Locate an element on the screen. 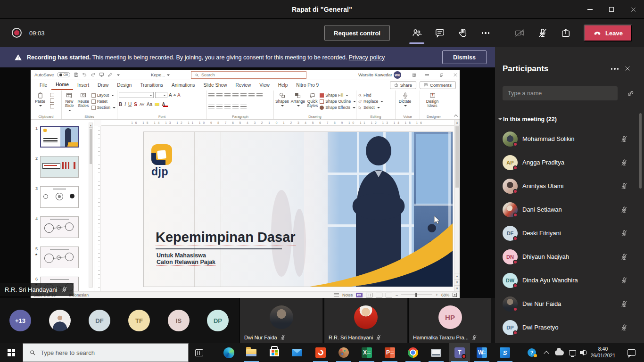  slide-thumbnail-5: 5★ is located at coordinates (62, 257).